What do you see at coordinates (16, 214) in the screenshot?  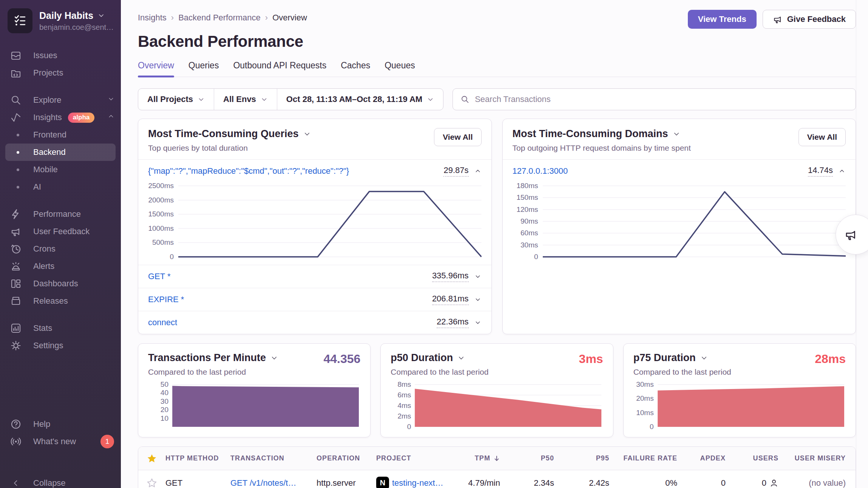 I see `lightning-icon` at bounding box center [16, 214].